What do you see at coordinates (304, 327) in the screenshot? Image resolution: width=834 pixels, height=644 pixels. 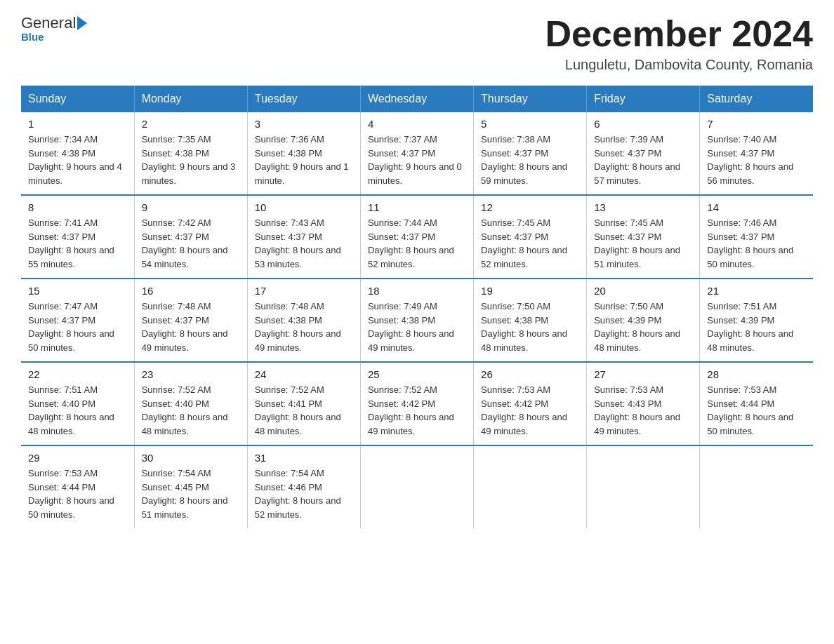 I see `day-info: Sunrise: 7:48 AM Sunset: 4:38 PM Dayligh…` at bounding box center [304, 327].